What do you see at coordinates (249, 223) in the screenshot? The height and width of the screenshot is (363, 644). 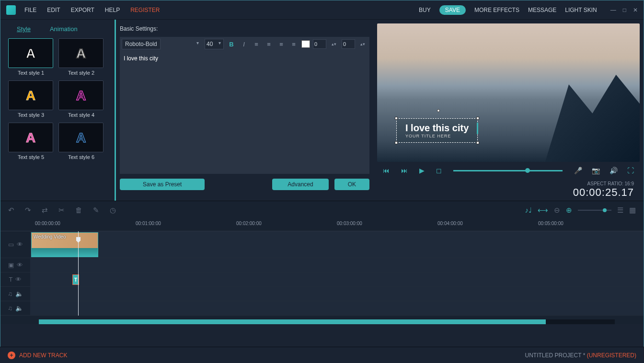 I see `ruler-mark: 00:02:00:00` at bounding box center [249, 223].